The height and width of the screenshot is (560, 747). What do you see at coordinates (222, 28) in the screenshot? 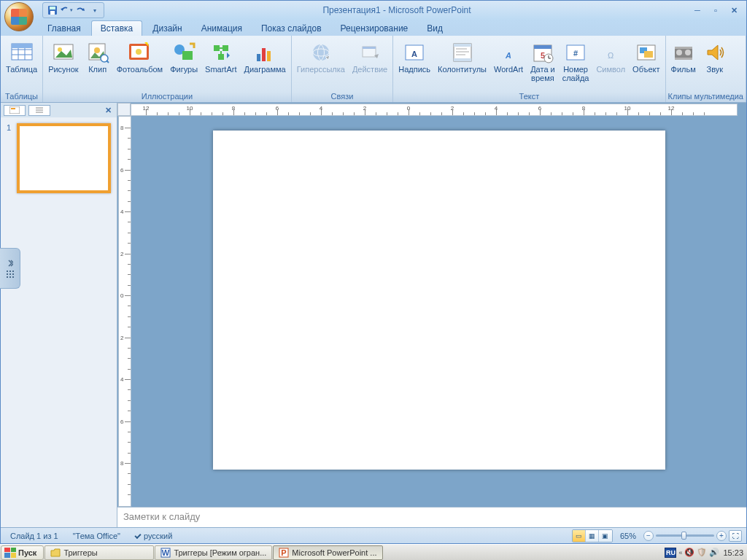
I see `tab-анимация: Анимация` at bounding box center [222, 28].